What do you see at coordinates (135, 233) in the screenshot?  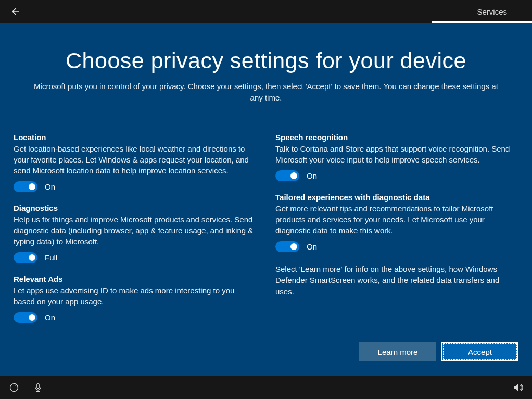 I see `setting-diagnostics: Diagnostics Help us fix things and impro…` at bounding box center [135, 233].